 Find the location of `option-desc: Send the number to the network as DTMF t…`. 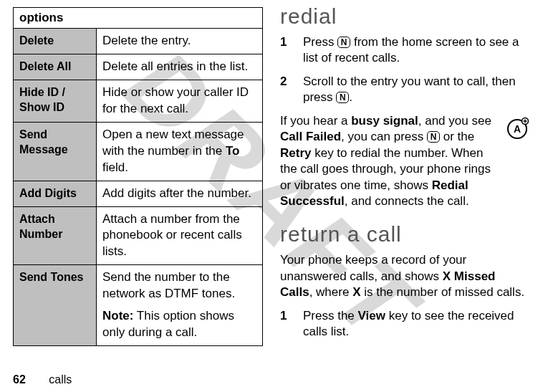

option-desc: Send the number to the network as DTMF t… is located at coordinates (180, 305).